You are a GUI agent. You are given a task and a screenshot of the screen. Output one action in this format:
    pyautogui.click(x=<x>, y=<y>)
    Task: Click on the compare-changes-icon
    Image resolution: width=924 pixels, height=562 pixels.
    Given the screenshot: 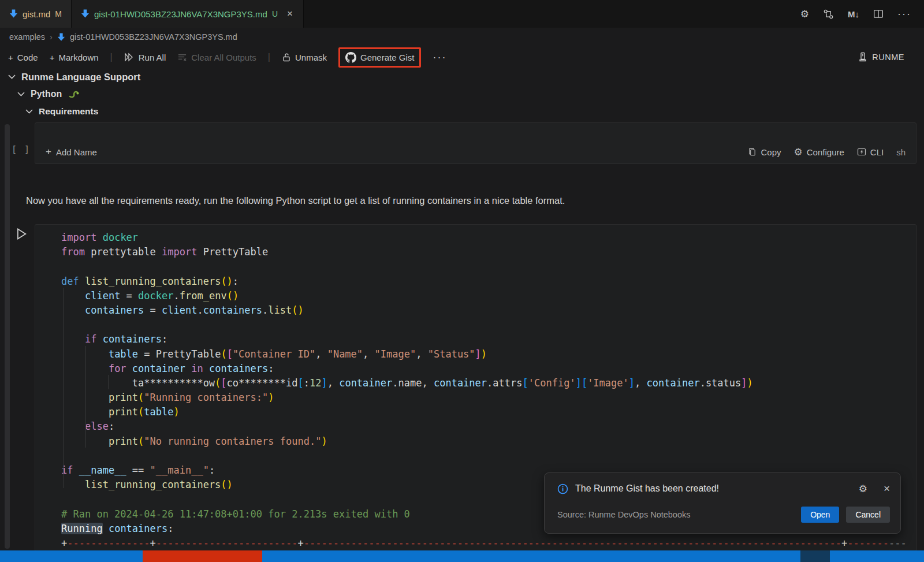 What is the action you would take?
    pyautogui.click(x=828, y=14)
    